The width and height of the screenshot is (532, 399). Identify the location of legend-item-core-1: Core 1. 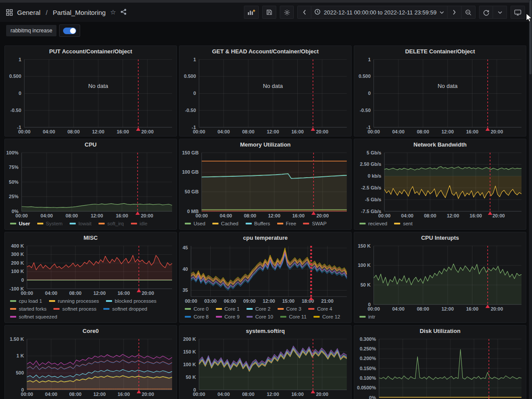
(228, 309).